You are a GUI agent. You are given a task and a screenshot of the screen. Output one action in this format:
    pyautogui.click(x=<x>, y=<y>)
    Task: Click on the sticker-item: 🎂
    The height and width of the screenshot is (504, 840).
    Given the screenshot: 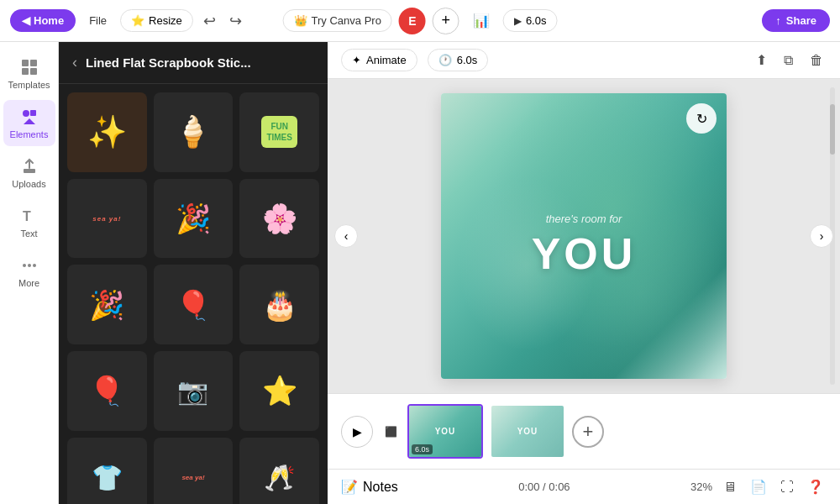 What is the action you would take?
    pyautogui.click(x=279, y=304)
    